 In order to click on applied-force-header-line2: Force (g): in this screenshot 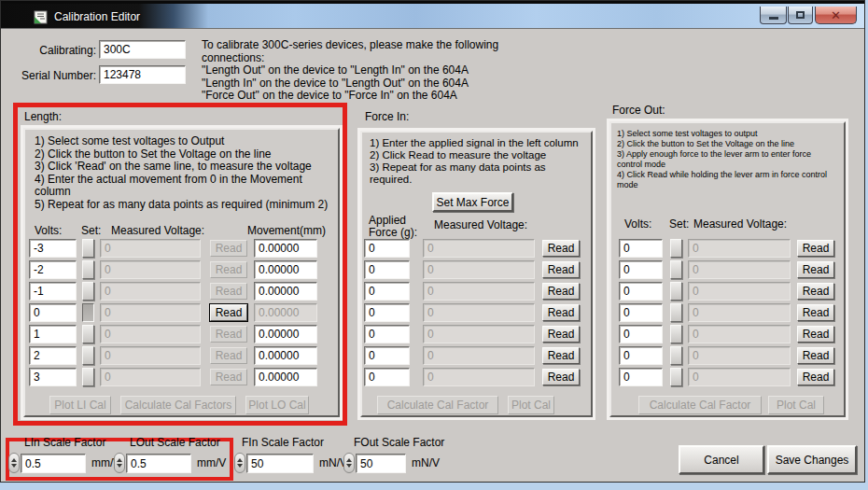, I will do `click(393, 232)`.